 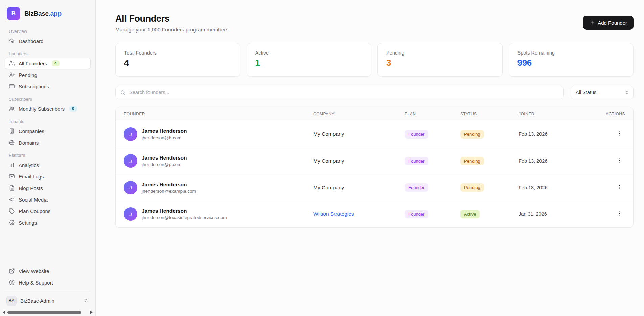 I want to click on app-logo: B, so click(x=14, y=14).